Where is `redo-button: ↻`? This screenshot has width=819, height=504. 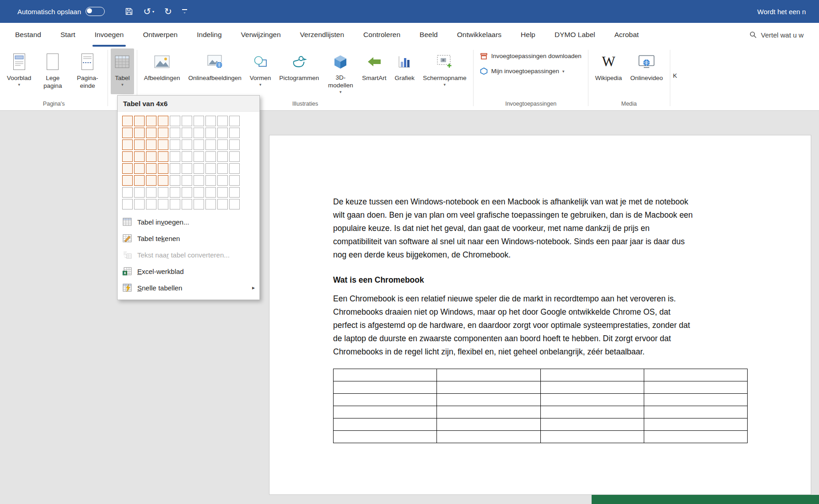 redo-button: ↻ is located at coordinates (168, 11).